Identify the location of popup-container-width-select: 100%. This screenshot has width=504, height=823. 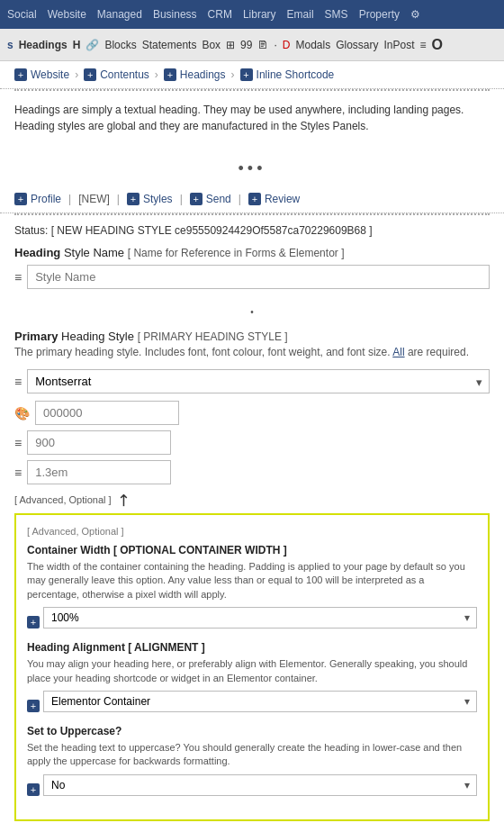
(260, 618).